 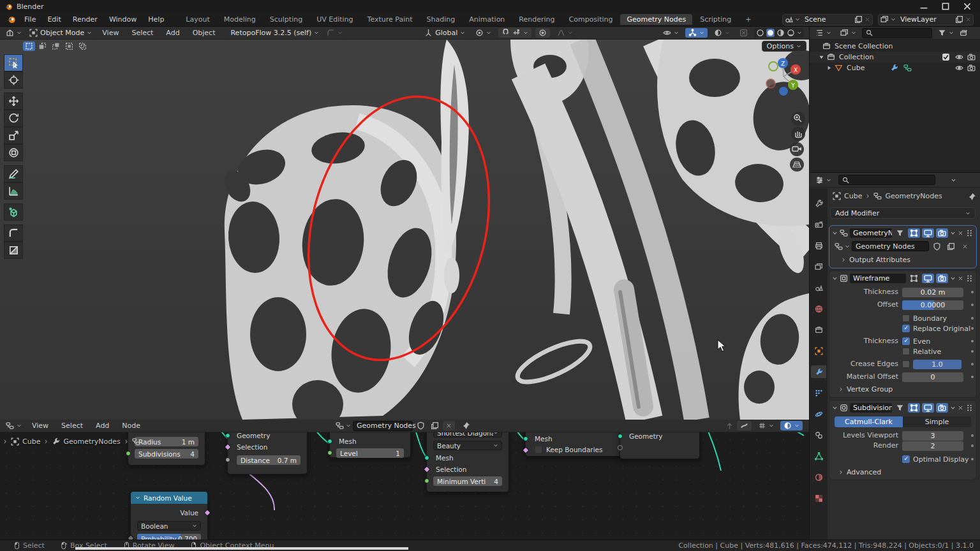 What do you see at coordinates (730, 426) in the screenshot?
I see `go-to-parent-icon` at bounding box center [730, 426].